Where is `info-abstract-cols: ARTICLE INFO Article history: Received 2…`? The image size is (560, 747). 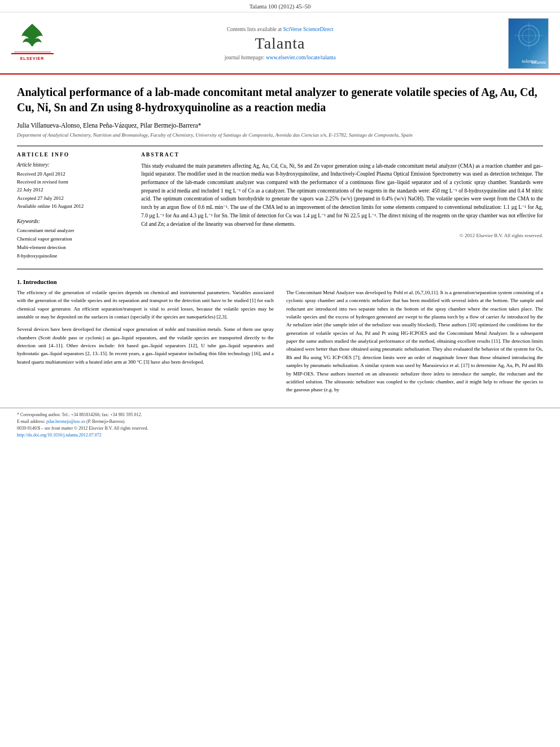 info-abstract-cols: ARTICLE INFO Article history: Received 2… is located at coordinates (280, 207).